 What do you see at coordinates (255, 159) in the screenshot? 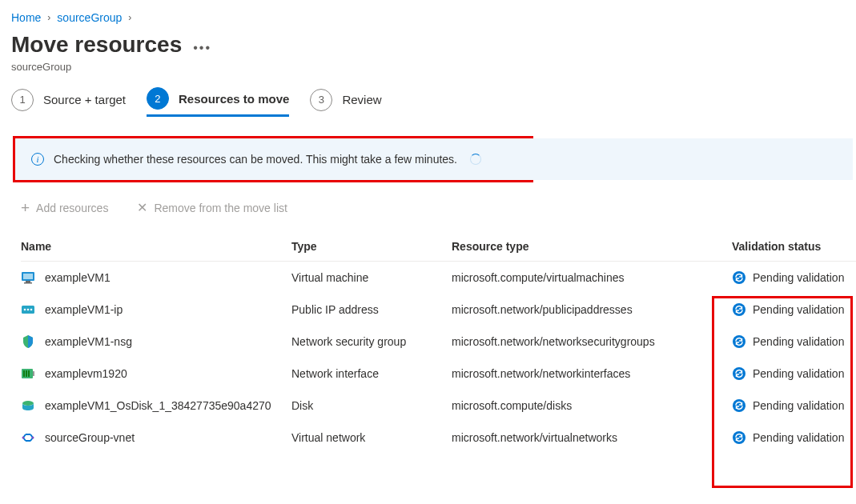
I see `info-banner-text: Checking whether these resources can be …` at bounding box center [255, 159].